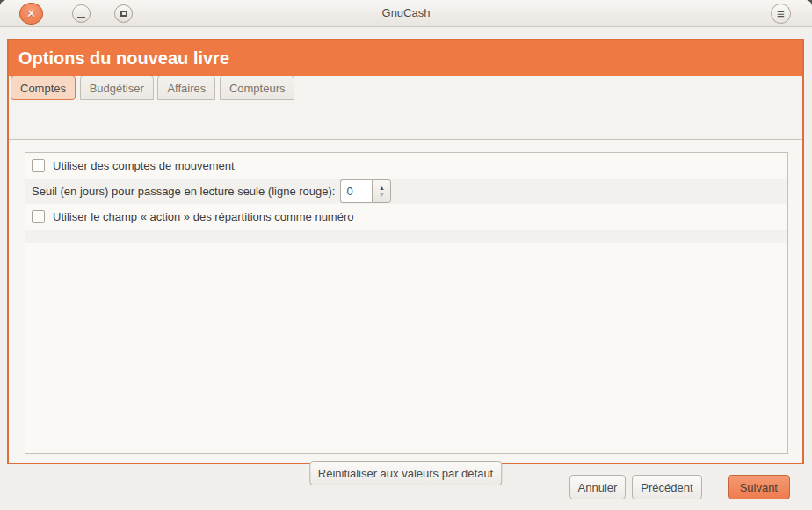 The height and width of the screenshot is (510, 812). What do you see at coordinates (598, 487) in the screenshot?
I see `cancel-button: Annuler` at bounding box center [598, 487].